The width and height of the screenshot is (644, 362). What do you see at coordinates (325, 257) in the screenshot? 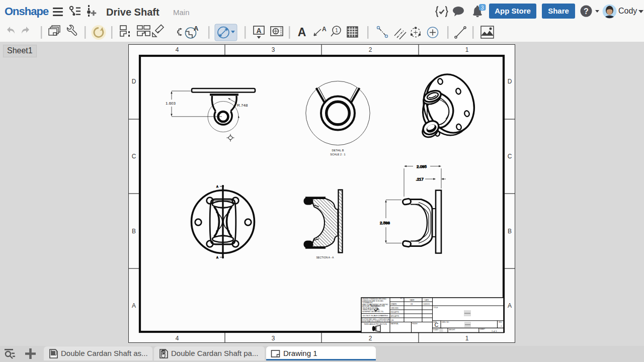
I see `svg-text: SECTION A - A` at bounding box center [325, 257].